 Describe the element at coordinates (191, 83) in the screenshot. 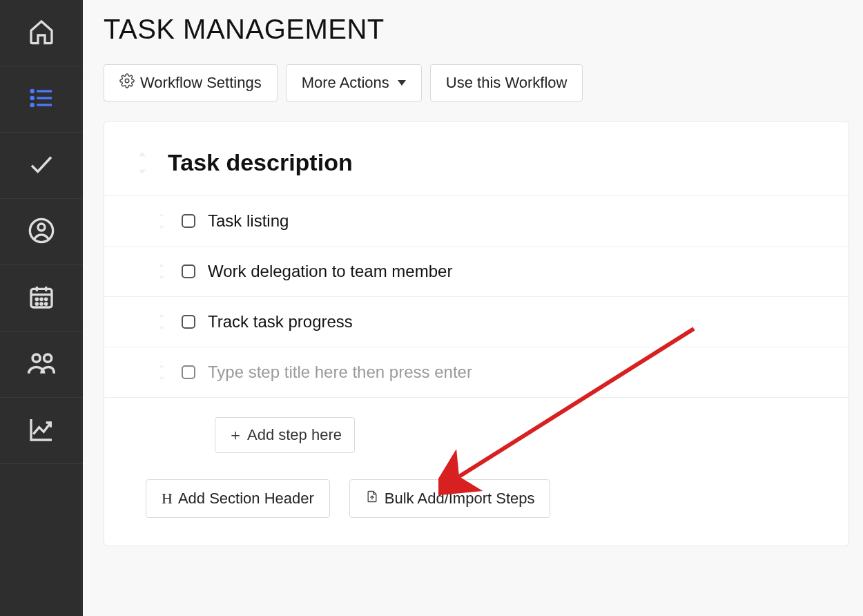

I see `workflow-settings-button: Workflow Settings` at that location.